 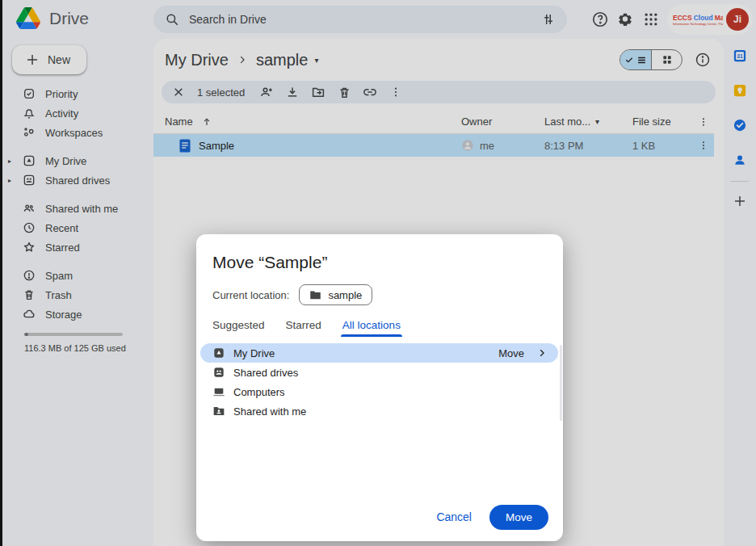 I want to click on shared-folder-icon, so click(x=219, y=411).